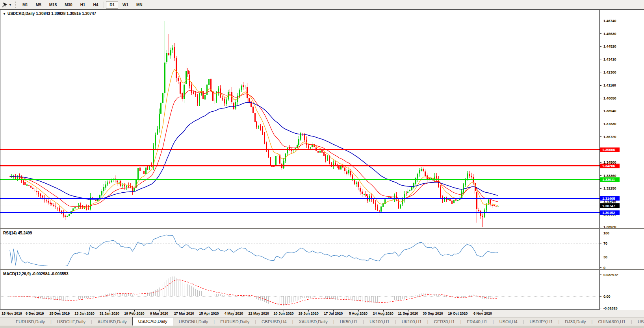 The height and width of the screenshot is (328, 644). What do you see at coordinates (125, 5) in the screenshot?
I see `timeframe-button-w1: W1` at bounding box center [125, 5].